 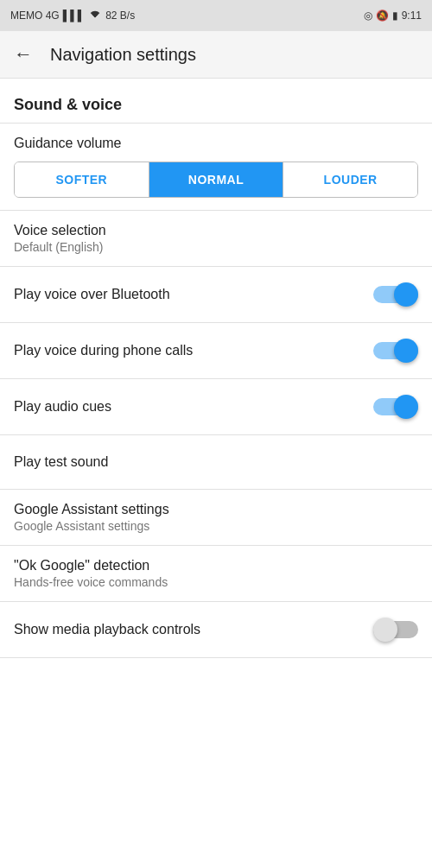 I want to click on google-assistant-title: Google Assistant settings, so click(x=216, y=510).